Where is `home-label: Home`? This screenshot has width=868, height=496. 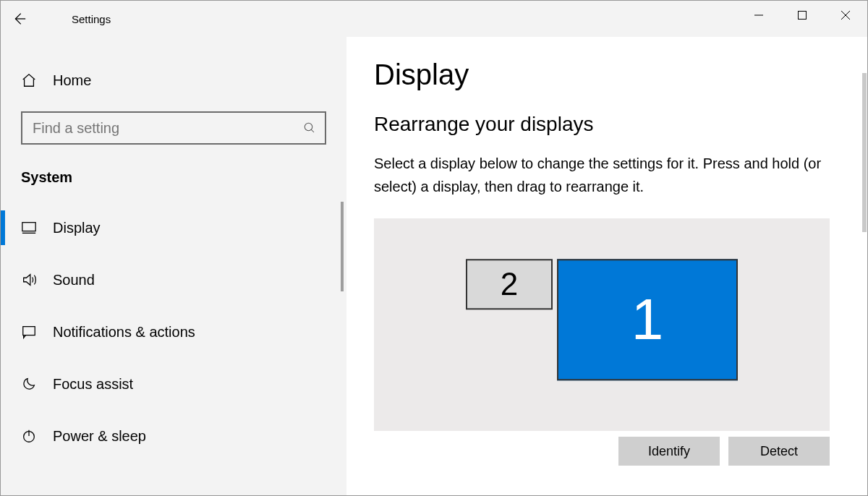 home-label: Home is located at coordinates (72, 81).